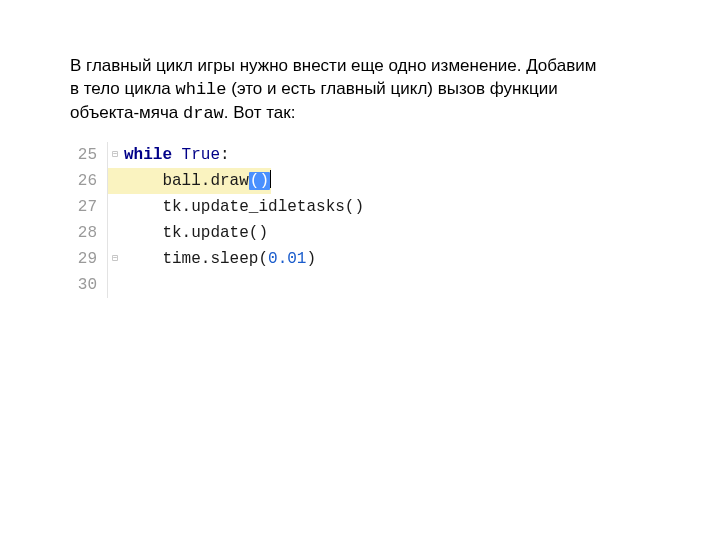  What do you see at coordinates (217, 259) in the screenshot?
I see `code-line: 29⊟ time.sleep(0.01)` at bounding box center [217, 259].